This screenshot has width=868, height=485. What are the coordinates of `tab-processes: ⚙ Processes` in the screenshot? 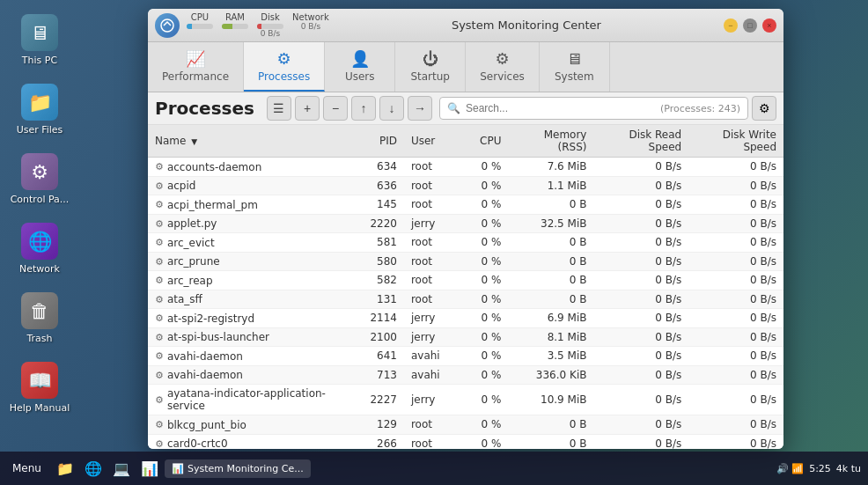 It's located at (284, 67).